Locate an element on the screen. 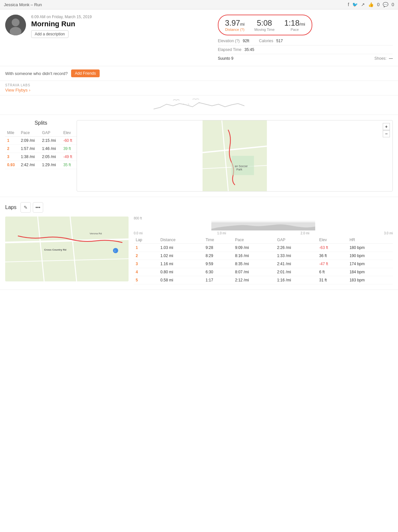  lap-time: 6:30 is located at coordinates (218, 272).